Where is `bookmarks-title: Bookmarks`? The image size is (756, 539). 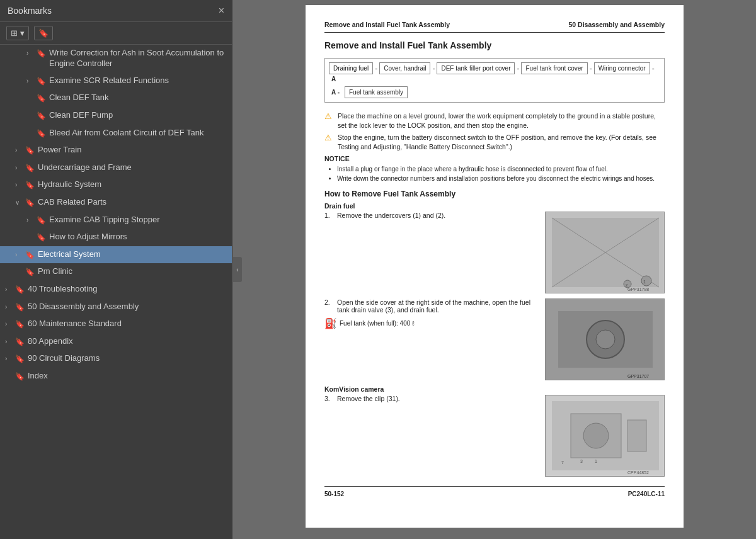 bookmarks-title: Bookmarks is located at coordinates (30, 11).